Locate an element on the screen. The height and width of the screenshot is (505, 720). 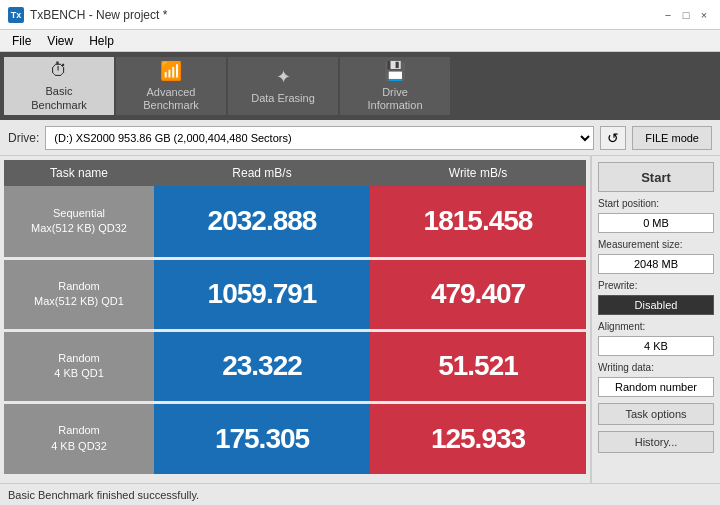
tab-drive-label: DriveInformation is located at coordinates (394, 99).